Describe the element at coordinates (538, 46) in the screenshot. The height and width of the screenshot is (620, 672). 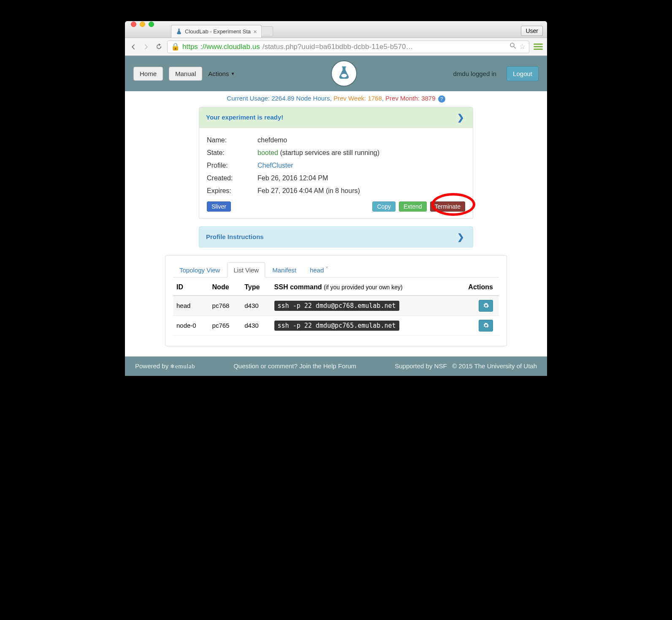
I see `hamburger-menu-icon` at that location.